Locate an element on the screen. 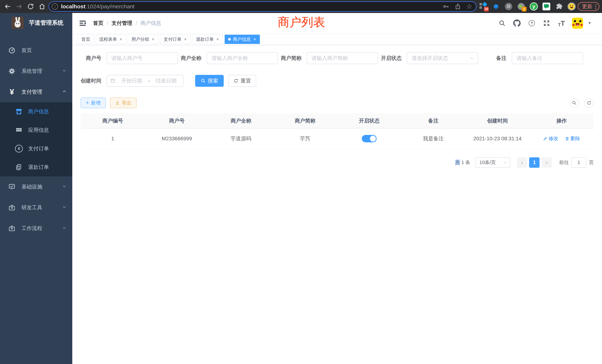 The height and width of the screenshot is (364, 602). avatar-caret-icon: ▼ is located at coordinates (590, 23).